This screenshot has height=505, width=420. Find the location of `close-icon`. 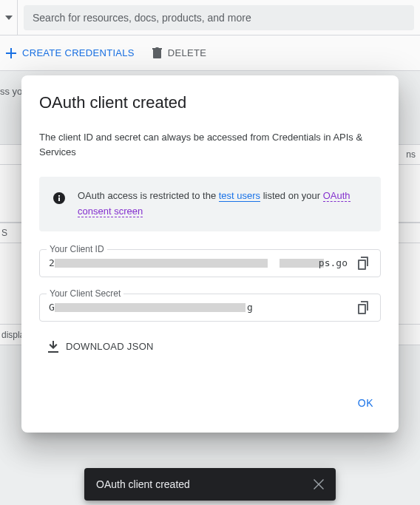

close-icon is located at coordinates (319, 484).